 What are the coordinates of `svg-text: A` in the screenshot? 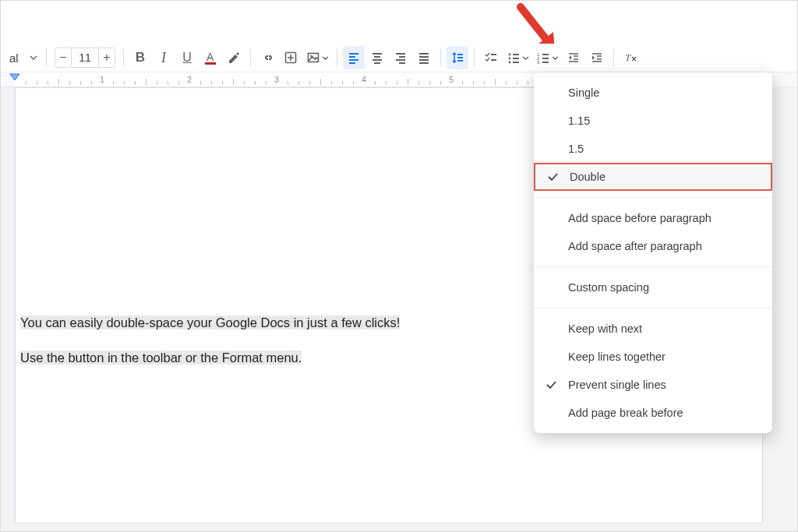 It's located at (210, 57).